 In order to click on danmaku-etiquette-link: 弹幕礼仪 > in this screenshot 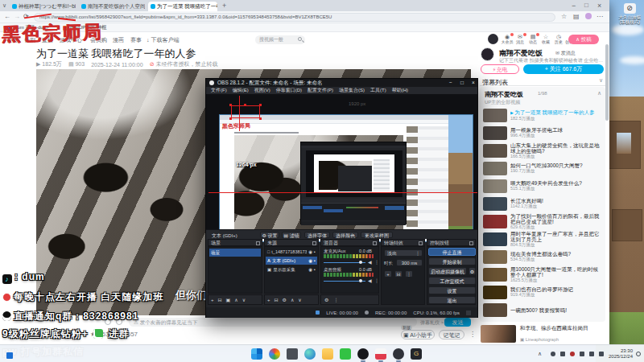, I will do `click(431, 323)`.